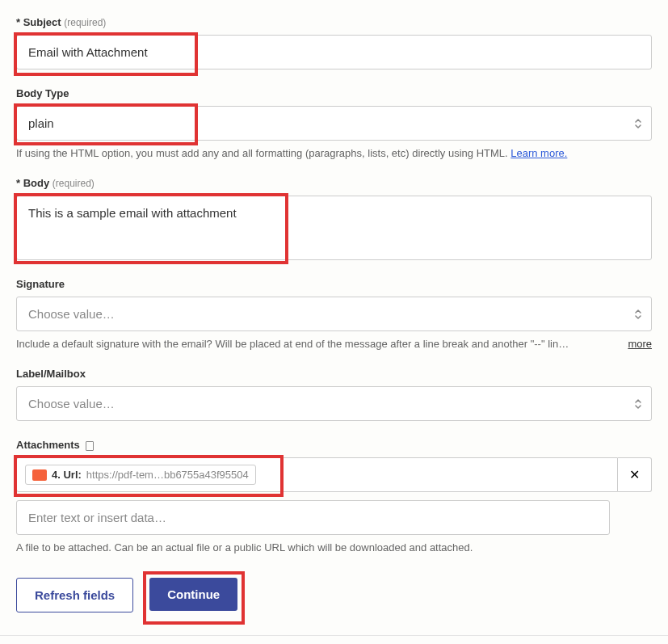 The width and height of the screenshot is (668, 644). I want to click on attachment-input: 4. Url: https://pdf-tem…bb6755a43f95504, so click(317, 475).